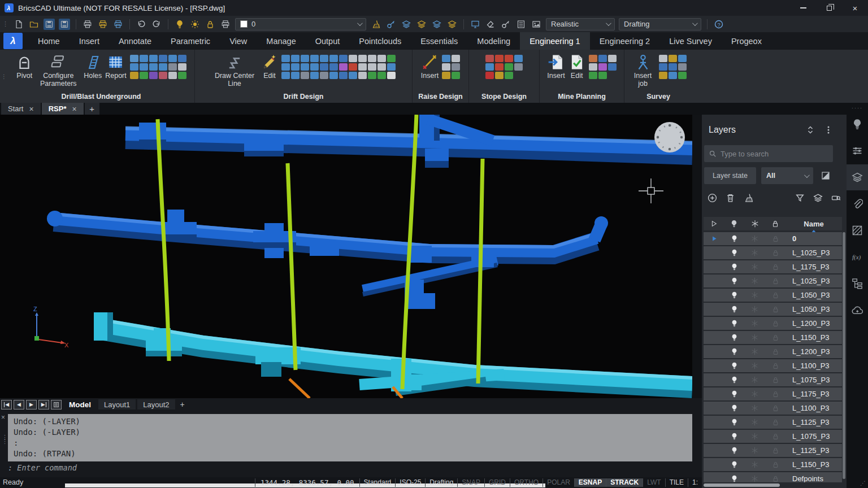 This screenshot has width=868, height=488. Describe the element at coordinates (773, 295) in the screenshot. I see `layer-row: L_1050_P3` at that location.